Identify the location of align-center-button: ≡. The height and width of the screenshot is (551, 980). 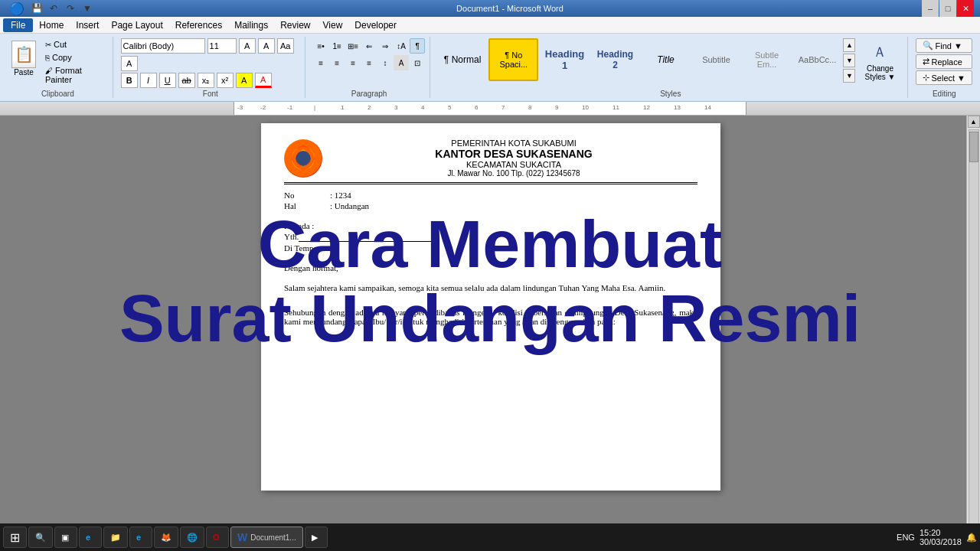
(337, 63).